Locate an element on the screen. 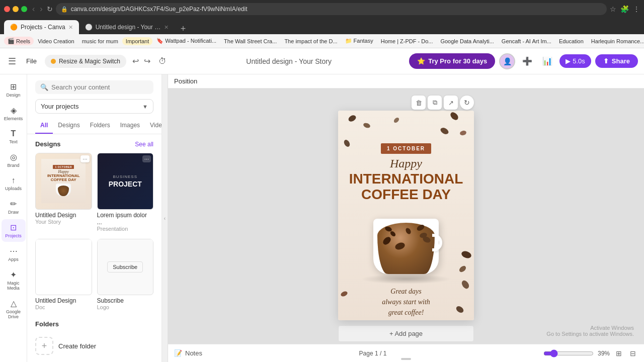 This screenshot has width=644, height=362. filter-tab-folders: Folders is located at coordinates (100, 126).